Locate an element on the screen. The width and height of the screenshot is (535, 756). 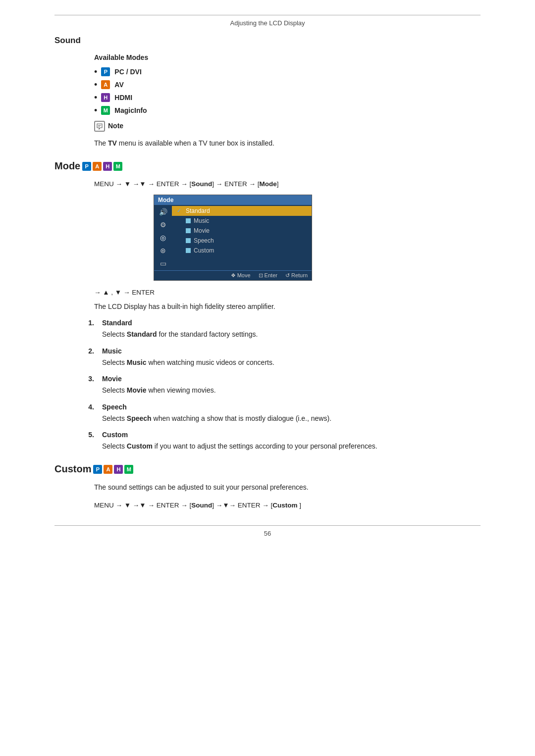
item-label-movie: Movie is located at coordinates (112, 379).